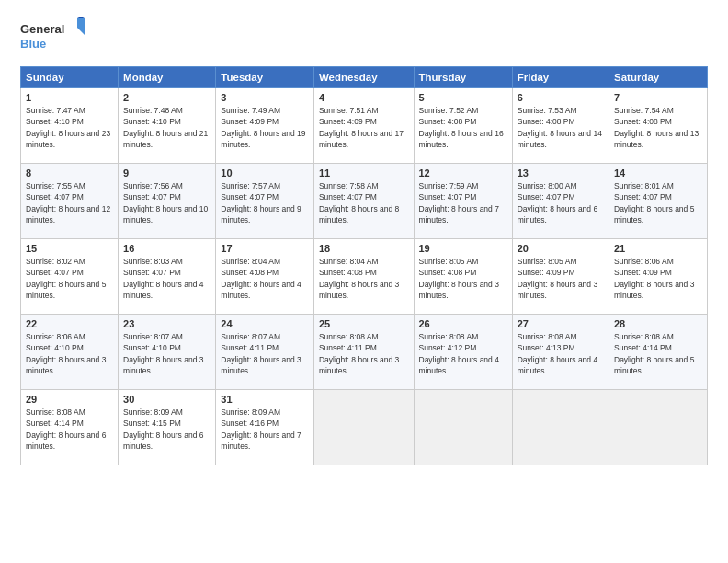  I want to click on calendar-col-header: Thursday, so click(463, 77).